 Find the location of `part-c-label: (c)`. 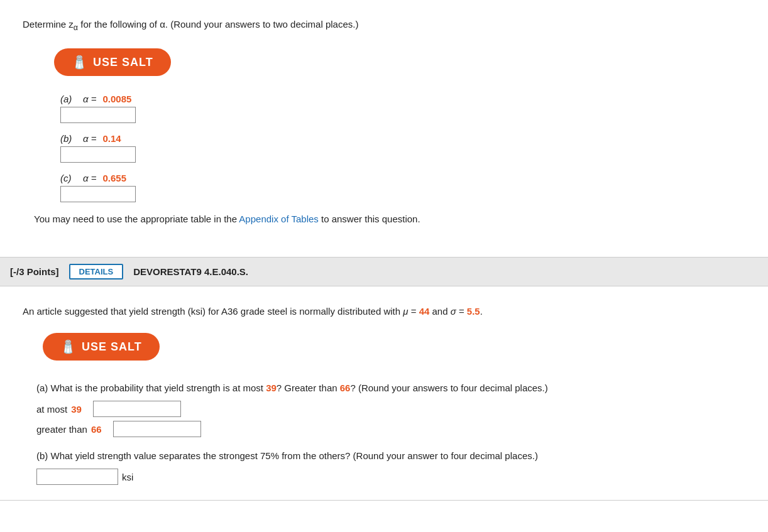

part-c-label: (c) is located at coordinates (69, 178).